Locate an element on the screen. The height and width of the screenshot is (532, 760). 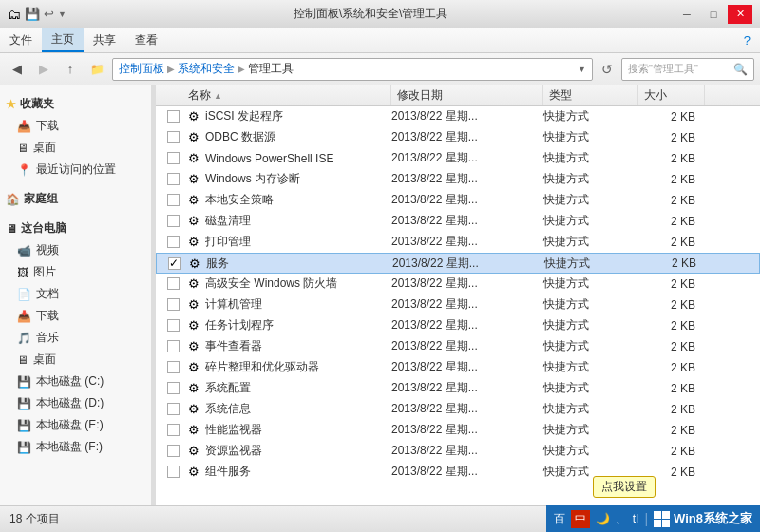
sidebar-item-本地磁盘 (E:): 💾本地磁盘 (E:) is located at coordinates (76, 426).